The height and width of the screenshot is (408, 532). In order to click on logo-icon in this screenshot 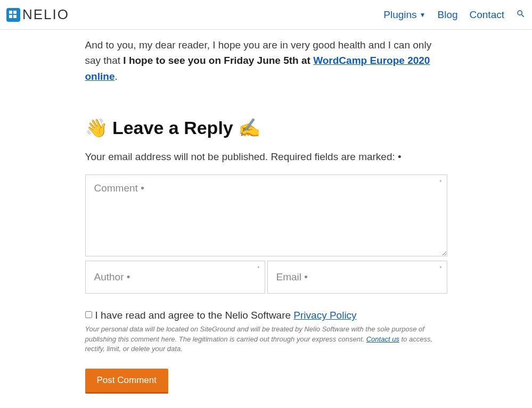, I will do `click(13, 15)`.